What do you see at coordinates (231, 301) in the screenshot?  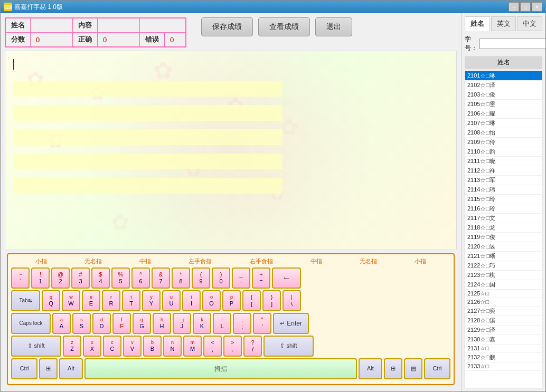 I see `key-p: pP` at bounding box center [231, 301].